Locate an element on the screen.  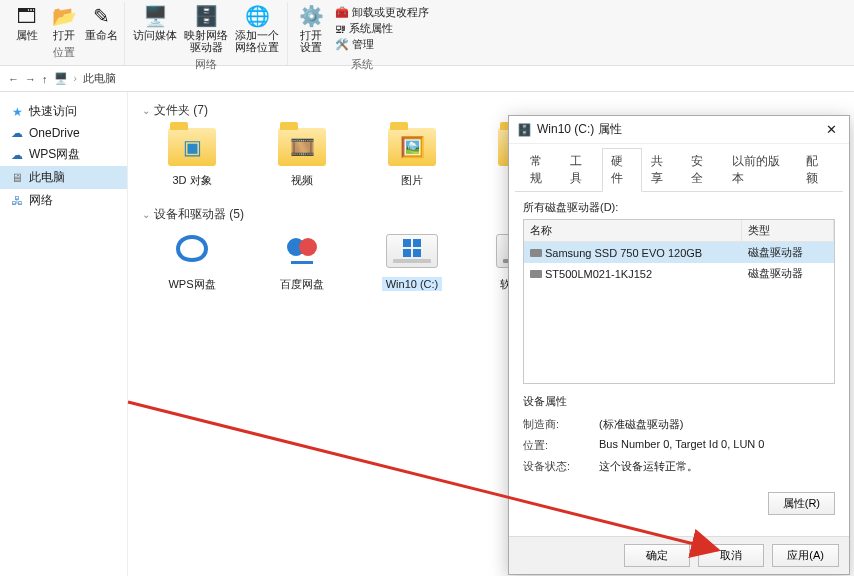
tab-sharing: 共享 is located at coordinates (662, 170).